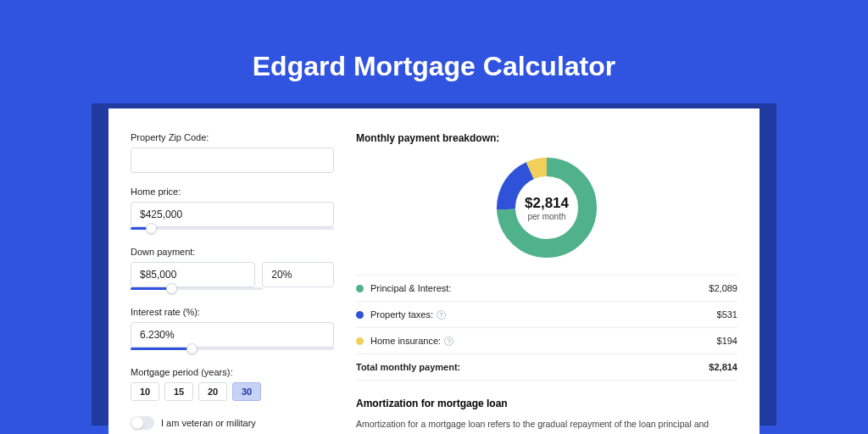 Image resolution: width=868 pixels, height=434 pixels. What do you see at coordinates (547, 138) in the screenshot?
I see `breakdown-title: Monthly payment breakdown:` at bounding box center [547, 138].